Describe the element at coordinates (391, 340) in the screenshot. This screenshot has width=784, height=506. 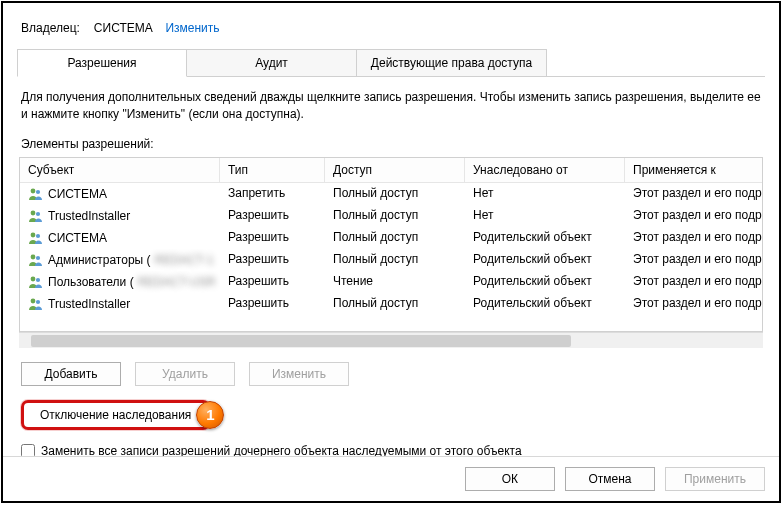
I see `horizontal-scrollbar` at that location.